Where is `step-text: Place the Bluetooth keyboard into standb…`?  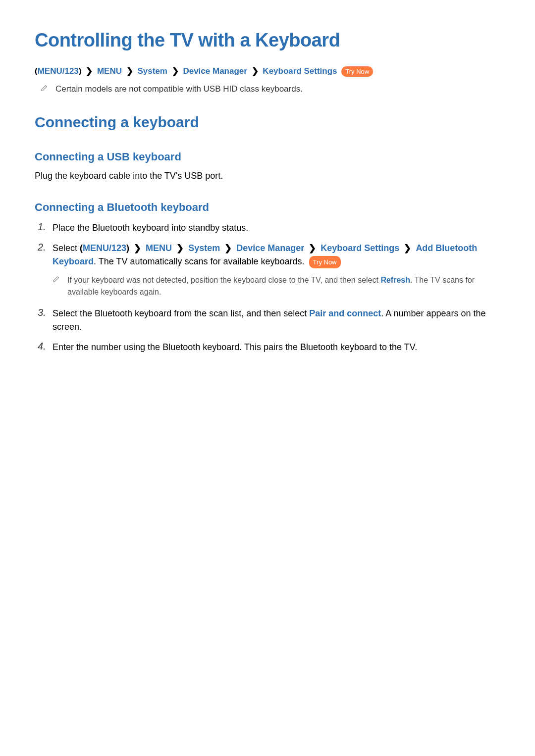 step-text: Place the Bluetooth keyboard into standb… is located at coordinates (276, 228).